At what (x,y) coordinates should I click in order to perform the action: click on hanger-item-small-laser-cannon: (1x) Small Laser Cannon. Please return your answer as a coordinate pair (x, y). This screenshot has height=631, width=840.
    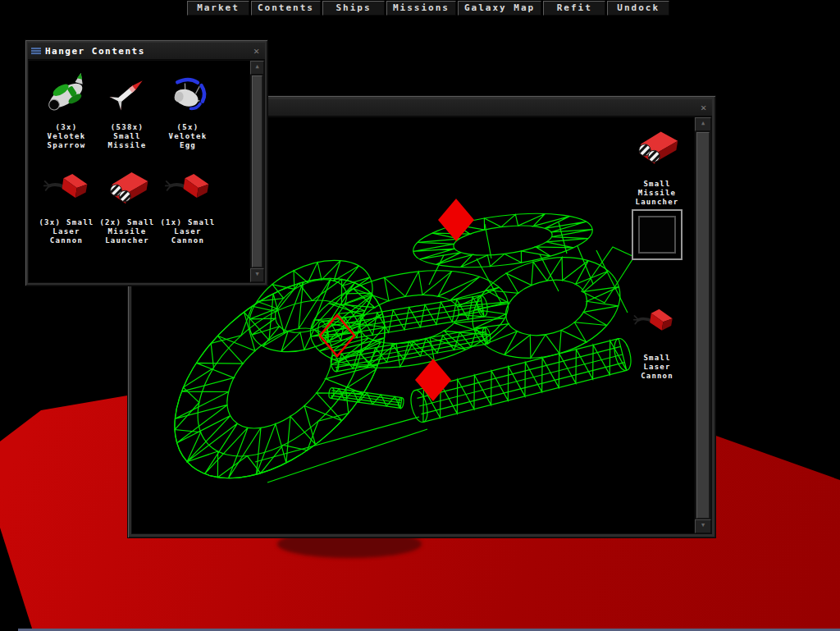
    Looking at the image, I should click on (188, 207).